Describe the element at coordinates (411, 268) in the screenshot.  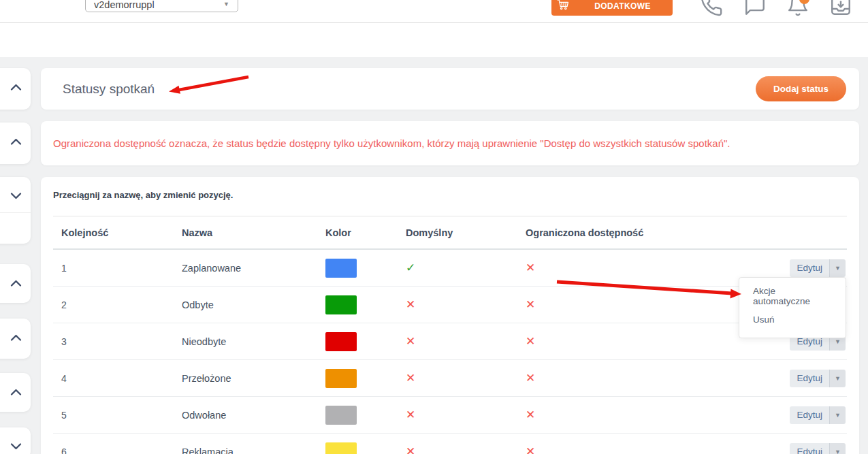
I see `check-icon: ✓` at that location.